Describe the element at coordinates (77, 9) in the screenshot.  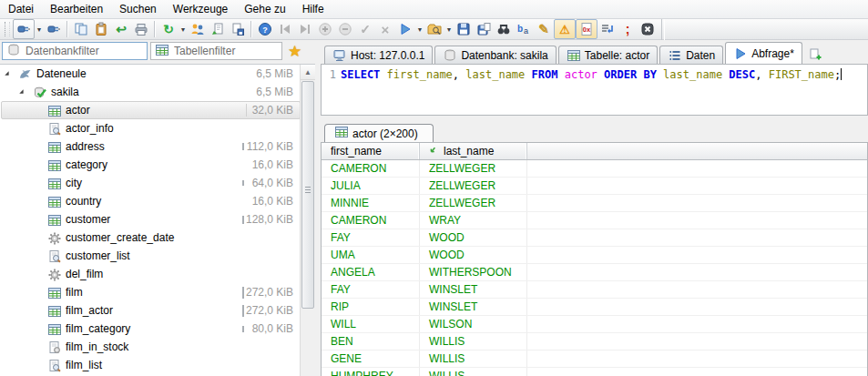
I see `menu-bearbeiten: Bearbeiten` at that location.